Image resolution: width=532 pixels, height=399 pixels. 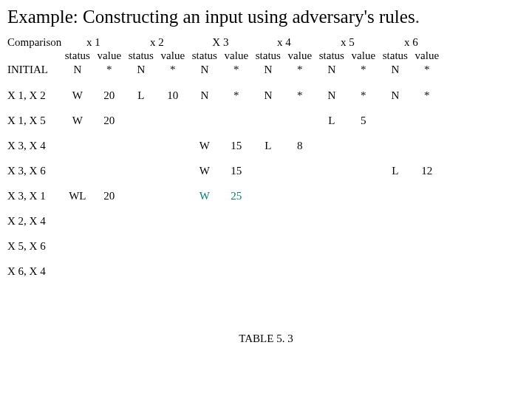 What do you see at coordinates (225, 146) in the screenshot?
I see `table-row: X 3, X 4W15L8` at bounding box center [225, 146].